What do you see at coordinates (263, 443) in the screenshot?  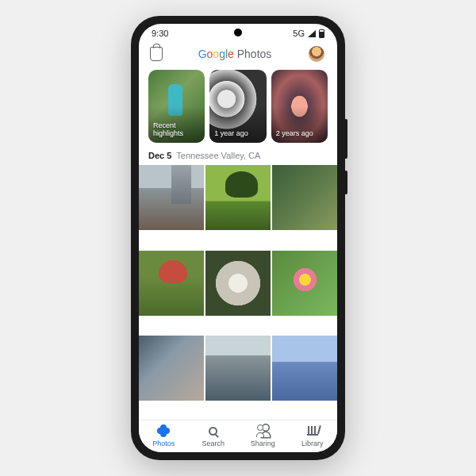 I see `nav-label: Sharing` at bounding box center [263, 443].